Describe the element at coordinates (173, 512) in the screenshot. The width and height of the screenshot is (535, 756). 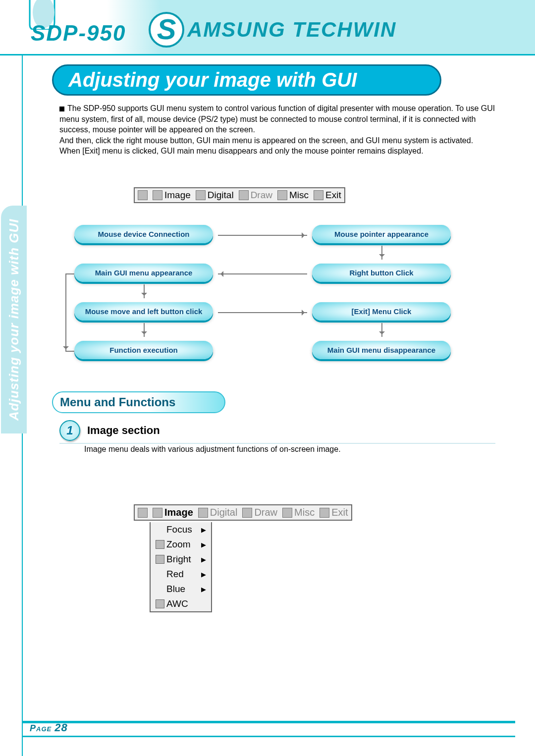
I see `menu-image-active: Image` at that location.